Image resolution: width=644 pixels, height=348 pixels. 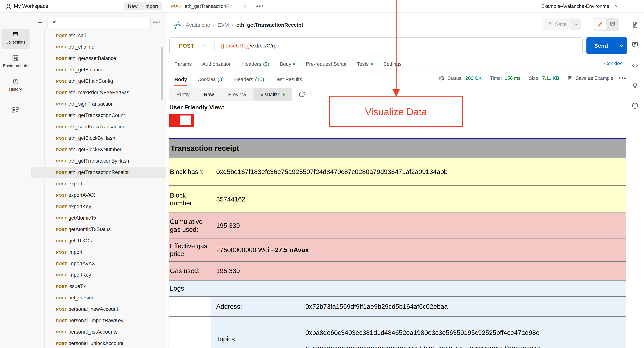 What do you see at coordinates (98, 58) in the screenshot?
I see `sidebar-item-eth-getassetbalance: POSTeth_getAssetBalance` at bounding box center [98, 58].